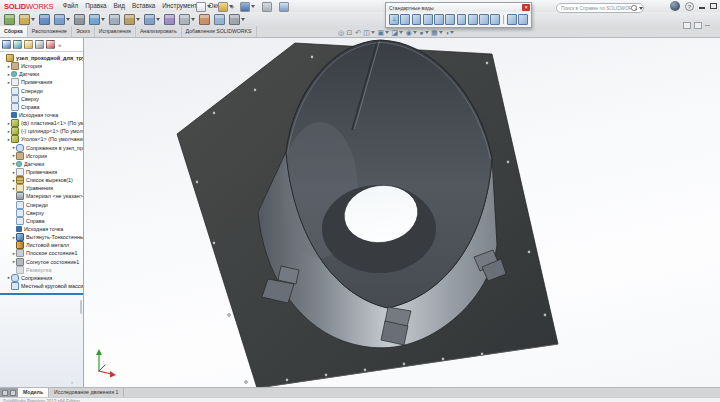 The height and width of the screenshot is (402, 720). I want to click on help-icon: ?, so click(690, 6).